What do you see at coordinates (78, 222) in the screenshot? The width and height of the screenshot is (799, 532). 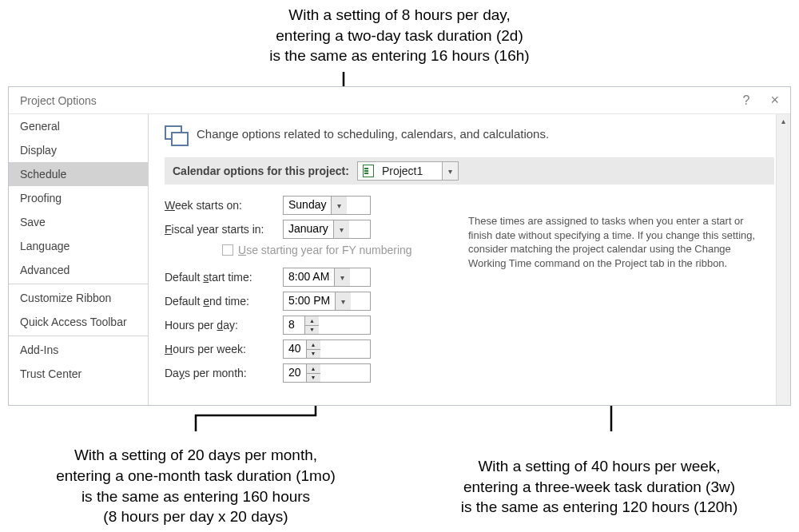 I see `sidebar-item-save: Save` at bounding box center [78, 222].